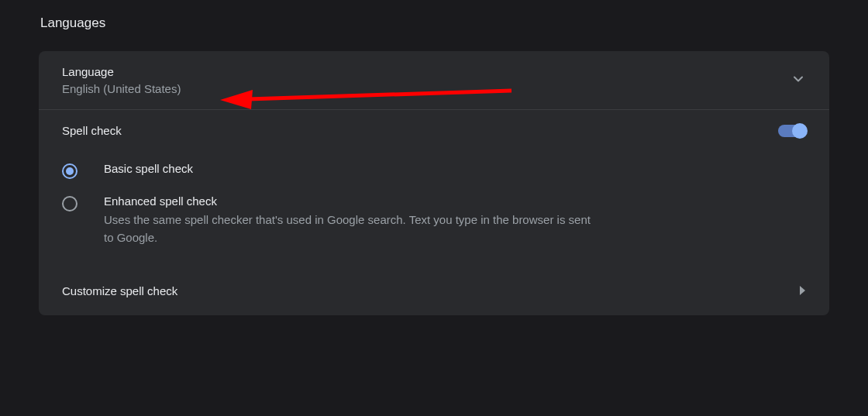 The image size is (868, 416). What do you see at coordinates (802, 291) in the screenshot?
I see `caret-right-icon` at bounding box center [802, 291].